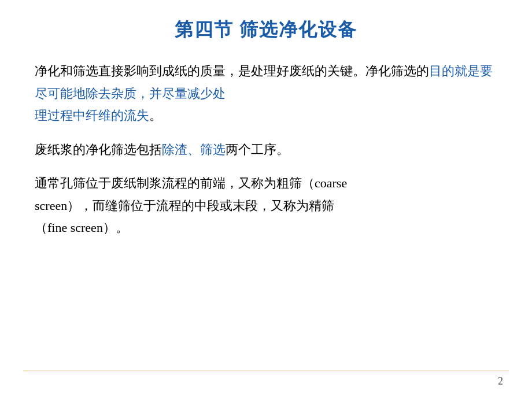  What do you see at coordinates (194, 149) in the screenshot?
I see `p2-highlight: 除渣、筛选` at bounding box center [194, 149].